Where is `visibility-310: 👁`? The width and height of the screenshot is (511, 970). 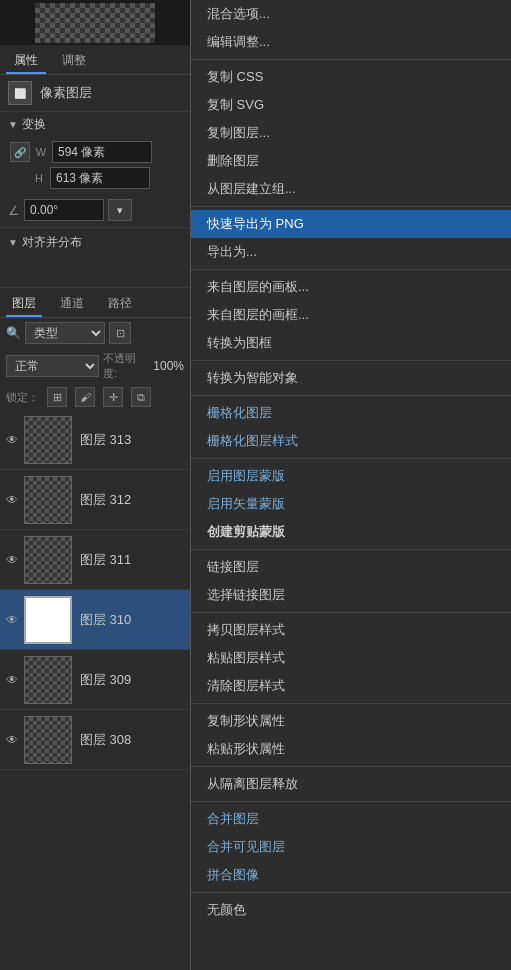 visibility-310: 👁 is located at coordinates (12, 620).